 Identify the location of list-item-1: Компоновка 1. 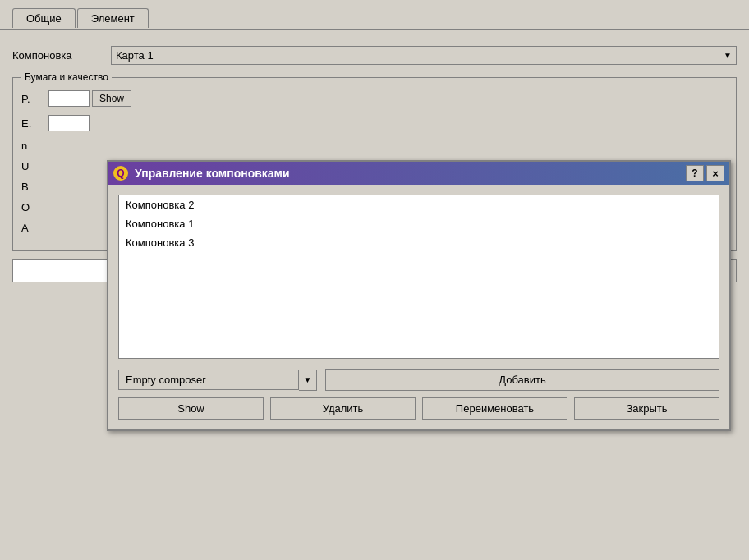
(419, 223).